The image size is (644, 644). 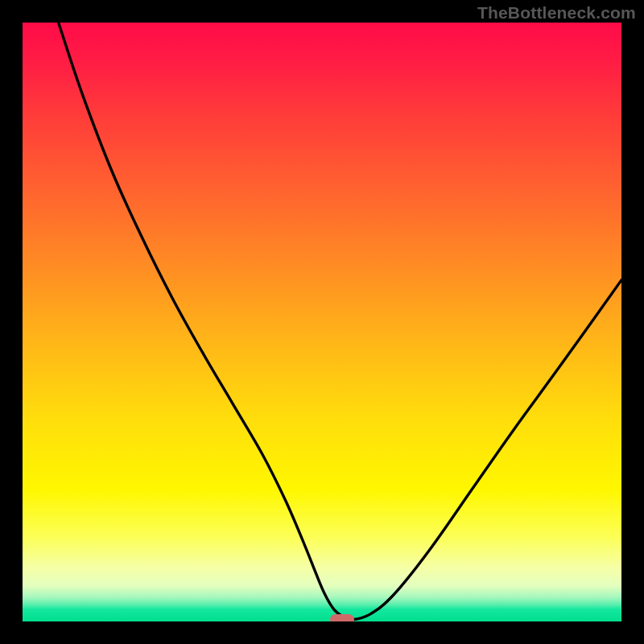 What do you see at coordinates (342, 618) in the screenshot?
I see `optimal-marker` at bounding box center [342, 618].